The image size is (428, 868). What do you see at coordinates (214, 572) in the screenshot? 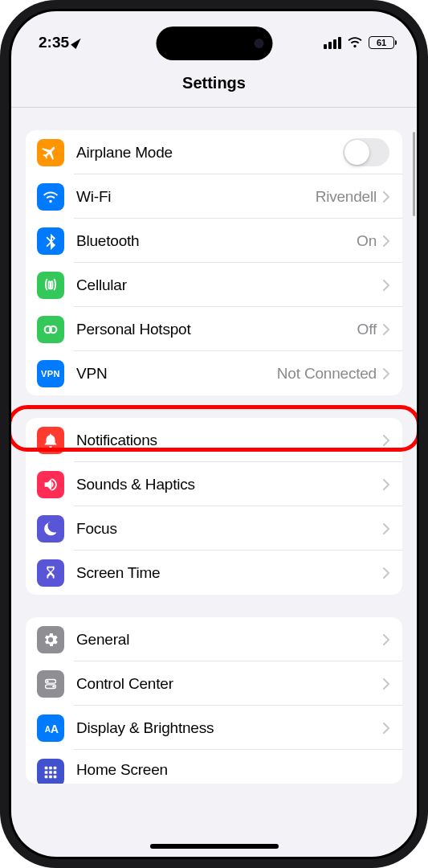
I see `row-screen-time: Screen Time` at bounding box center [214, 572].